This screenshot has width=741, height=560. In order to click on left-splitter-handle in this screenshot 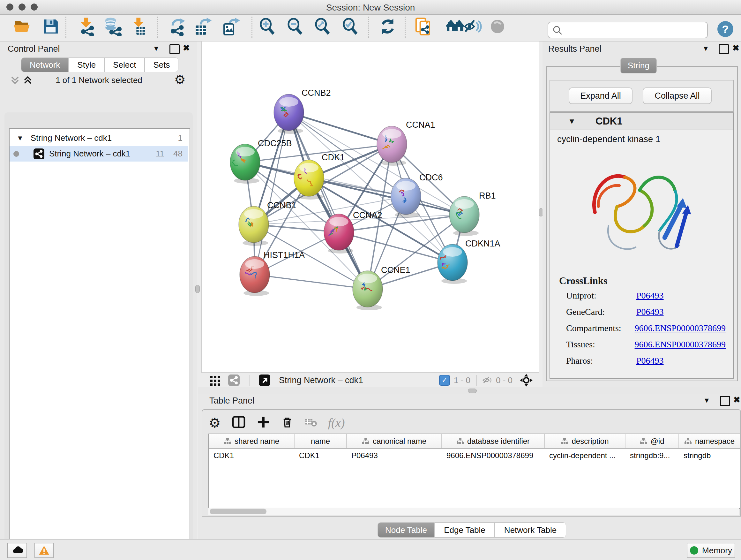, I will do `click(198, 289)`.